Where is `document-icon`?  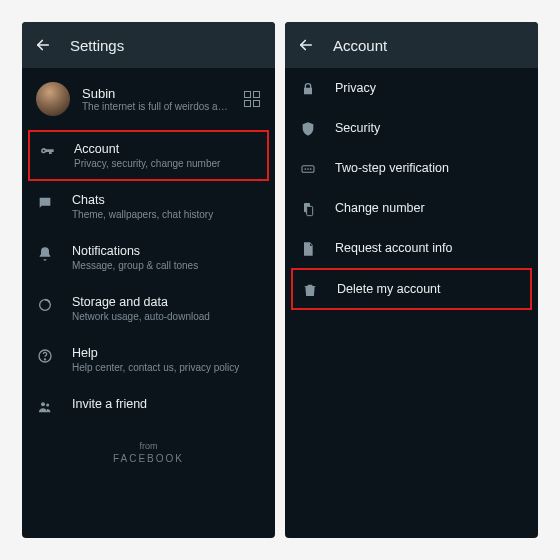 document-icon is located at coordinates (308, 248).